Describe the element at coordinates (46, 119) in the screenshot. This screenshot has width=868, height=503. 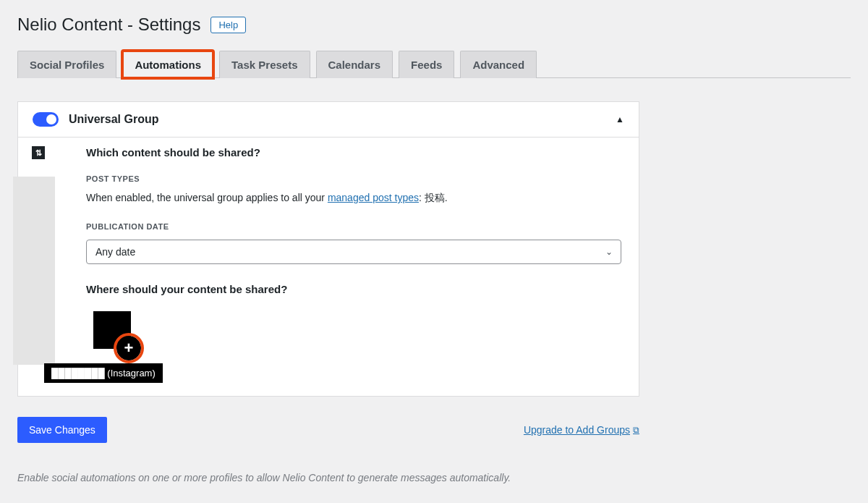
I see `group-enable-toggle` at that location.